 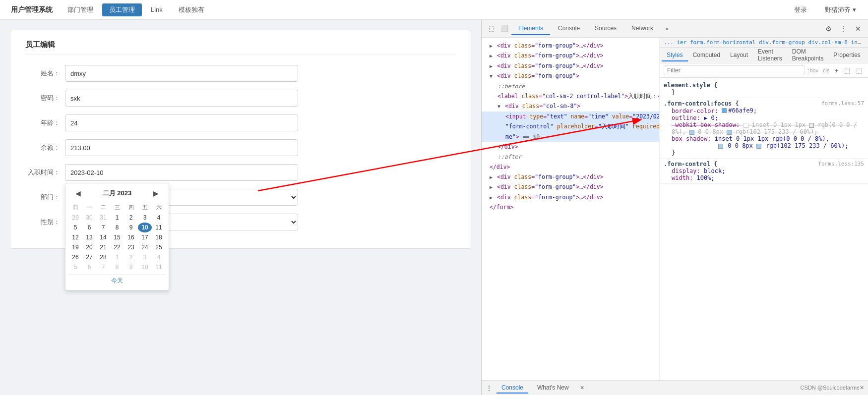 I want to click on add-style-icon: +, so click(x=836, y=70).